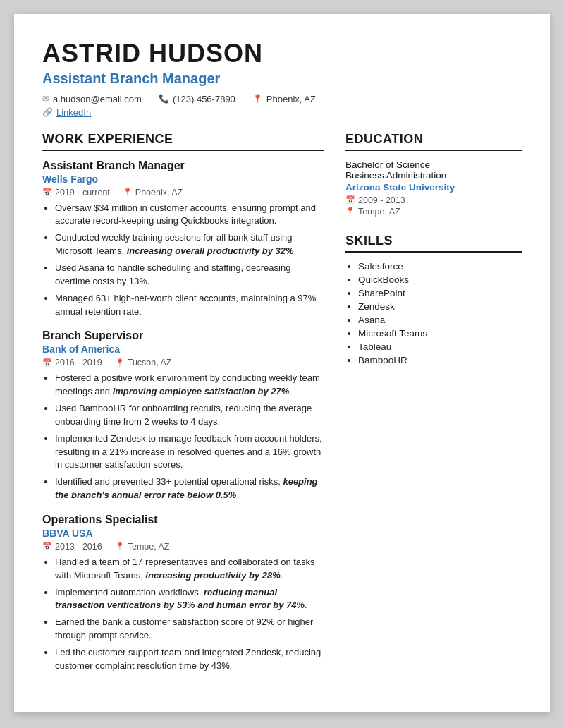 The width and height of the screenshot is (564, 728). I want to click on edu-university: Arizona State University, so click(434, 188).